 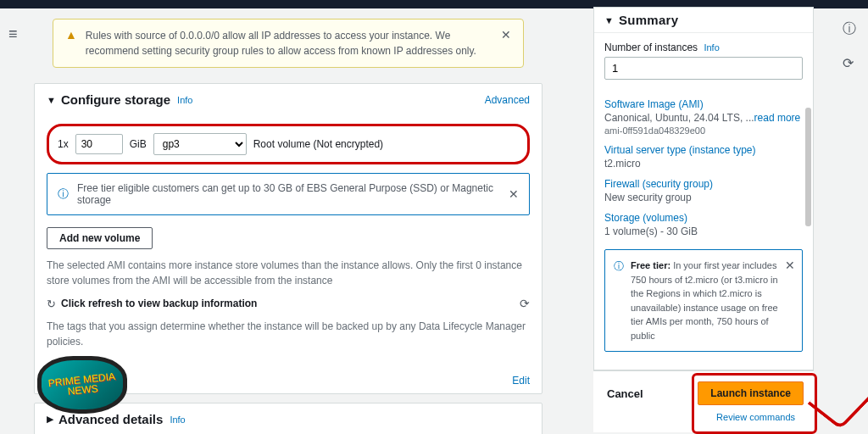 I want to click on add-volume-button: Add new volume, so click(x=100, y=238).